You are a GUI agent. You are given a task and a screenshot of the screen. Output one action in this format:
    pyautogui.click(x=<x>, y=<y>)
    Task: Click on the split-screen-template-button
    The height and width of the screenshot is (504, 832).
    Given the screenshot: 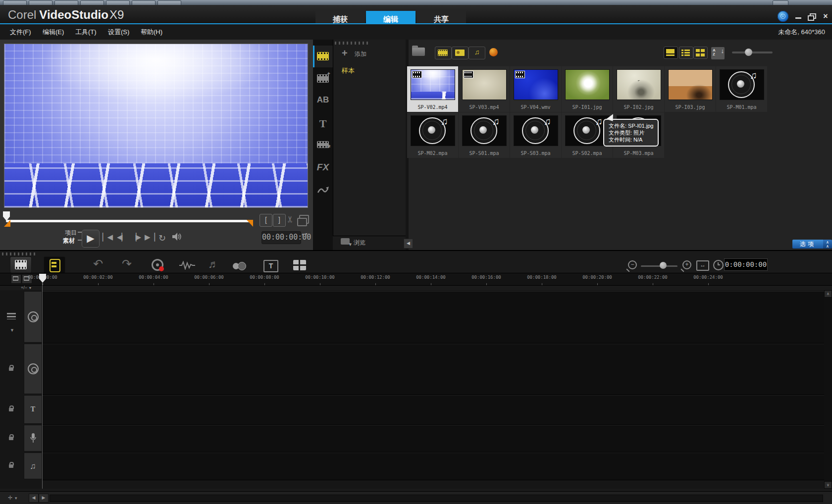 What is the action you would take?
    pyautogui.click(x=300, y=265)
    